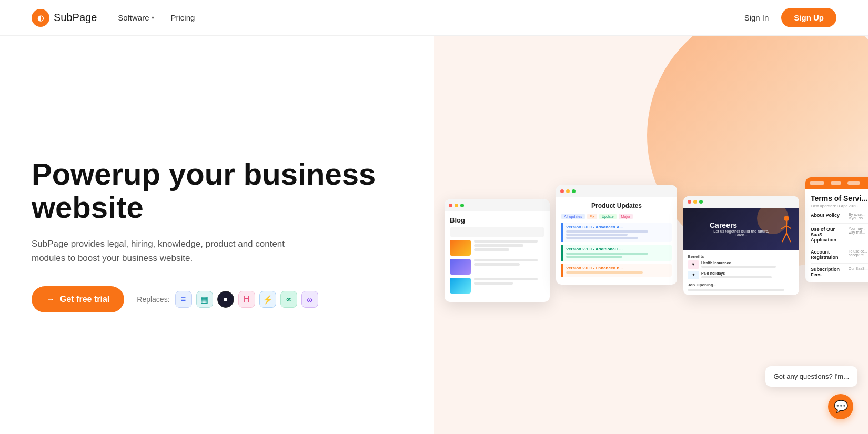 The image size is (868, 434). Describe the element at coordinates (78, 299) in the screenshot. I see `get-free-trial-button: → Get free trial` at that location.